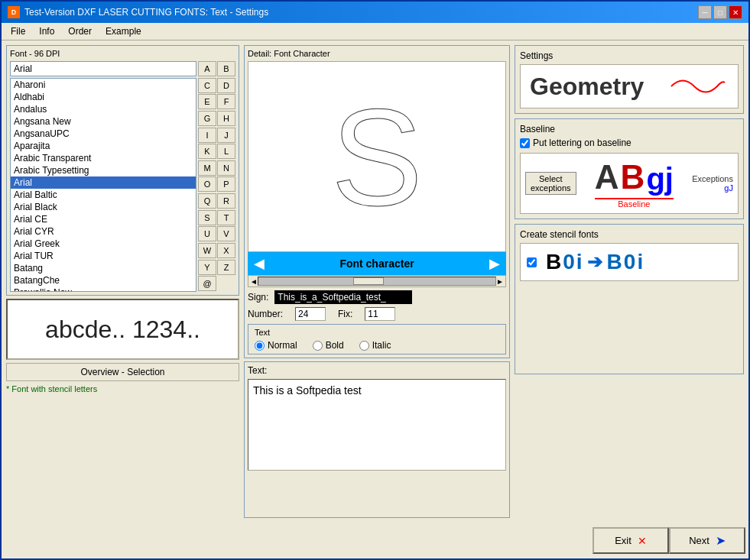 This screenshot has width=750, height=560. Describe the element at coordinates (226, 168) in the screenshot. I see `letter-N: N` at that location.